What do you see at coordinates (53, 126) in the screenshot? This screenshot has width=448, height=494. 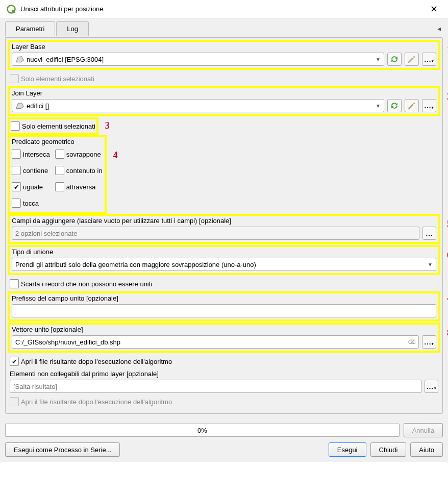 I see `group-join-selected-only: 3 Solo elementi selezionati` at bounding box center [53, 126].